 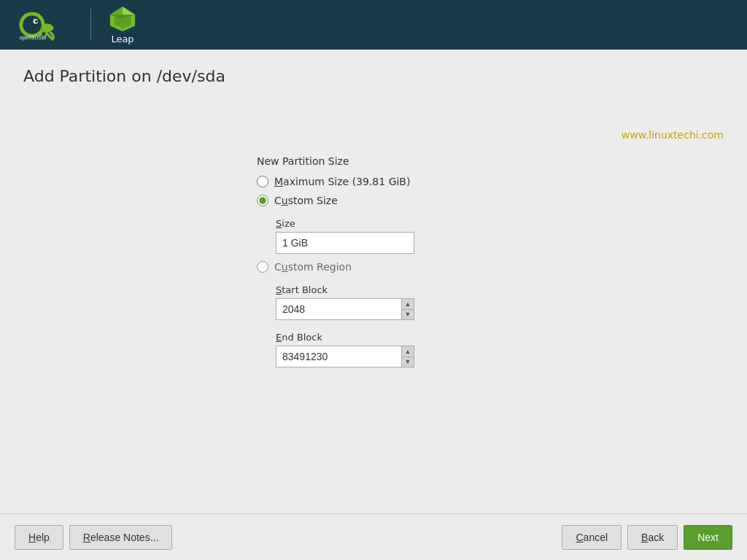 What do you see at coordinates (336, 201) in the screenshot?
I see `custom-size-option: Custom Size` at bounding box center [336, 201].